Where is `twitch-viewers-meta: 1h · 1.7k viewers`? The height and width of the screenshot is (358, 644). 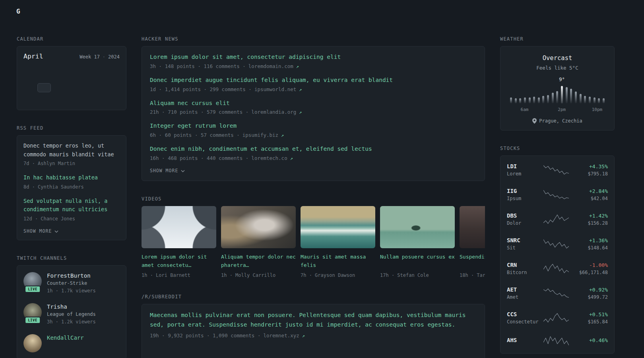 twitch-viewers-meta: 1h · 1.7k viewers is located at coordinates (72, 291).